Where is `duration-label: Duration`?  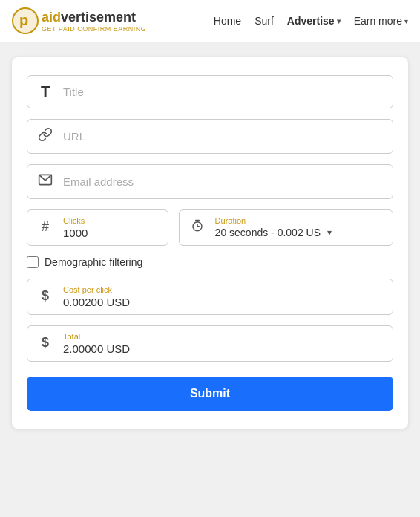 duration-label: Duration is located at coordinates (300, 221).